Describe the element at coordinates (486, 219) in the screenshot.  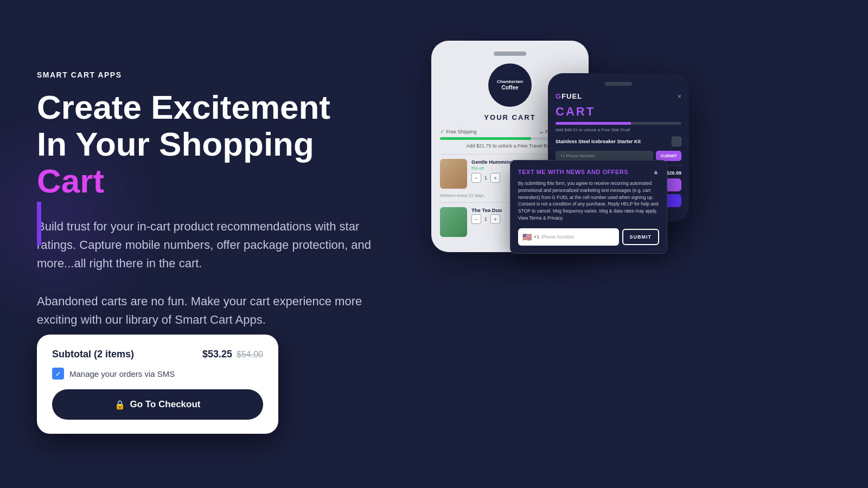
I see `qty-num-2: 1` at that location.